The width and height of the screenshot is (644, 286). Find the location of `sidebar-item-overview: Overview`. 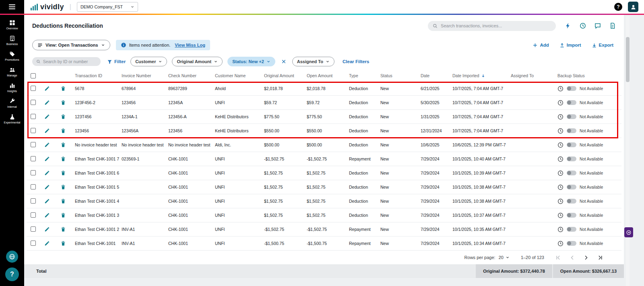

sidebar-item-overview: Overview is located at coordinates (12, 25).